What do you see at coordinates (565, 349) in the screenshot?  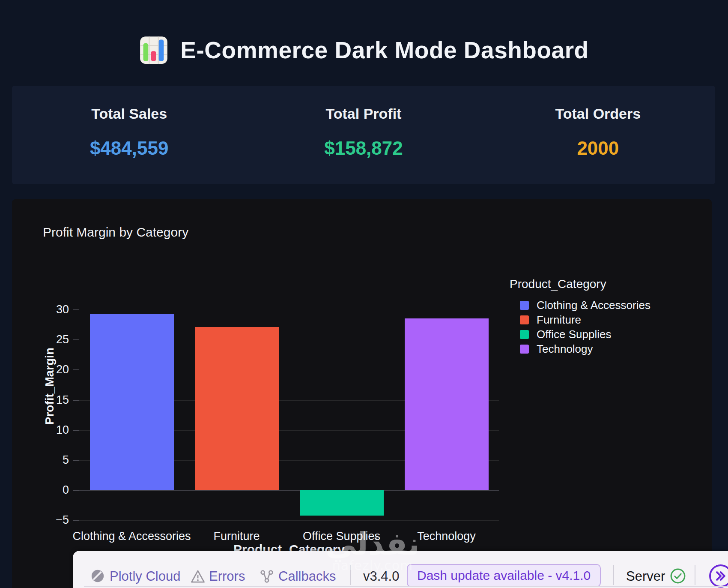 I see `legend-label: Technology` at bounding box center [565, 349].